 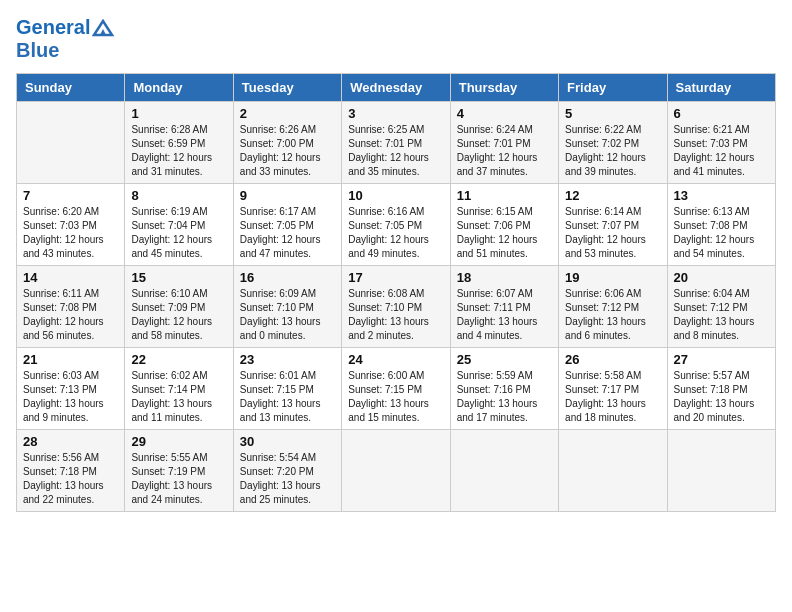 What do you see at coordinates (178, 278) in the screenshot?
I see `day-number: 15` at bounding box center [178, 278].